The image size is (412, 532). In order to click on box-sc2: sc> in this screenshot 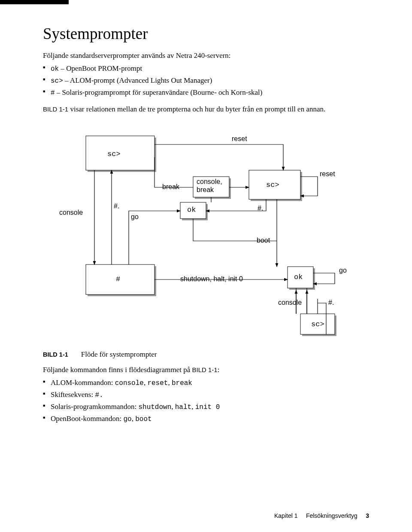, I will do `click(273, 185)`.